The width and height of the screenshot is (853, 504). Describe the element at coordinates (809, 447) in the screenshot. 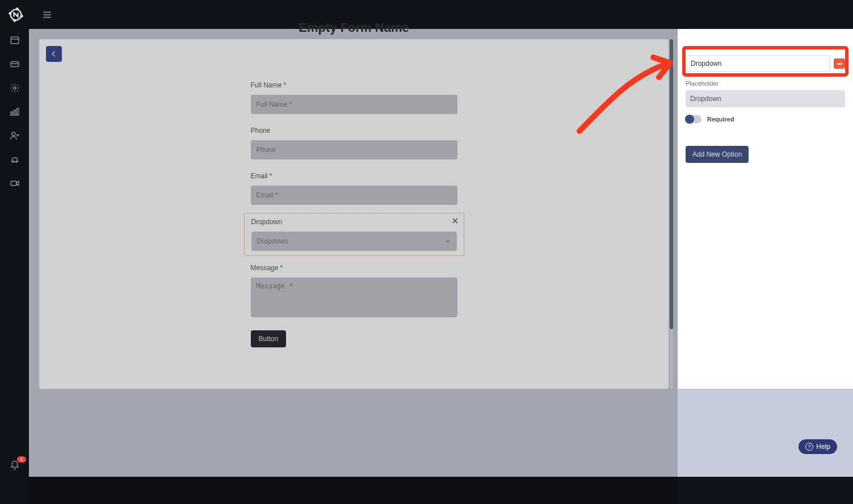

I see `help-icon: ?` at that location.